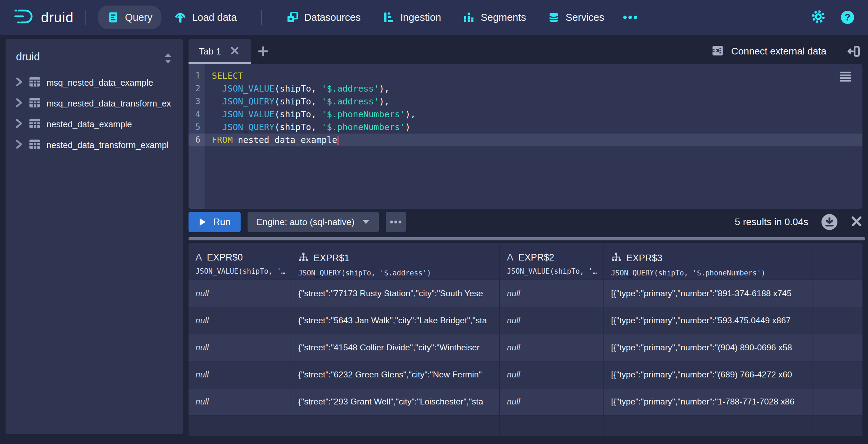 The height and width of the screenshot is (444, 868). What do you see at coordinates (396, 348) in the screenshot?
I see `table-cell: {"street":"41548 Collier Divide","city":…` at bounding box center [396, 348].